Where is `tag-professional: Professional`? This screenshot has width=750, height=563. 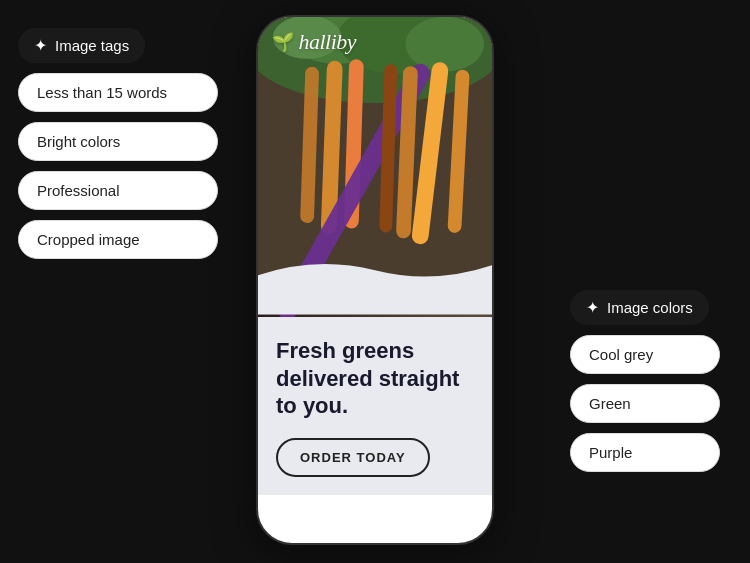
tag-professional: Professional is located at coordinates (118, 190).